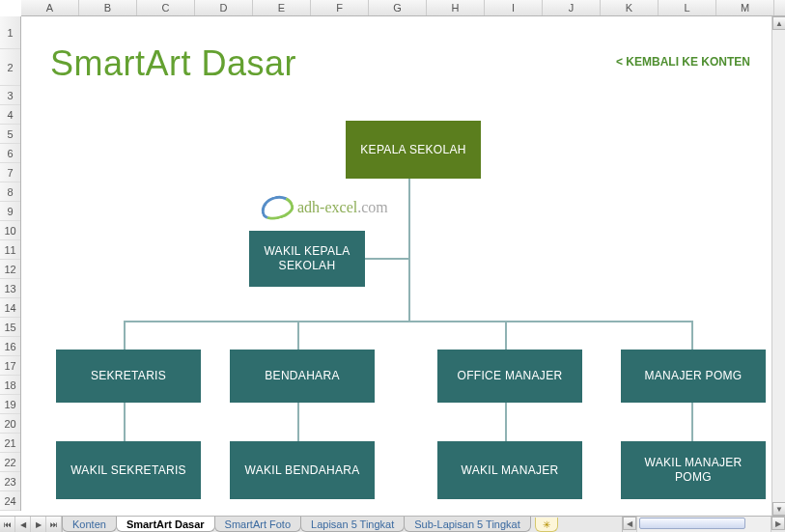 Image resolution: width=785 pixels, height=532 pixels. I want to click on row-header: 22, so click(10, 462).